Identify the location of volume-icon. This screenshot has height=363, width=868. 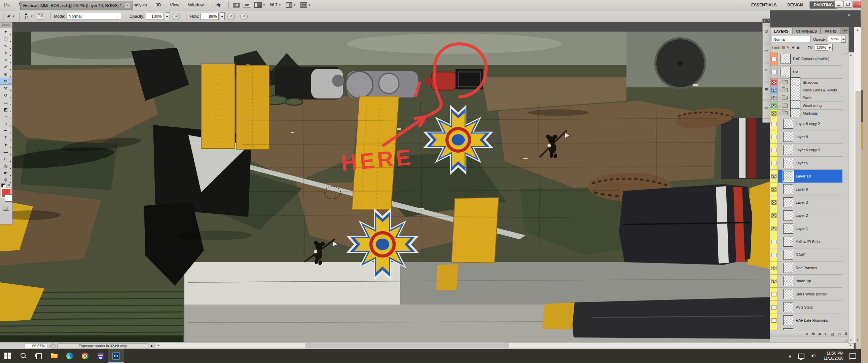
(813, 356).